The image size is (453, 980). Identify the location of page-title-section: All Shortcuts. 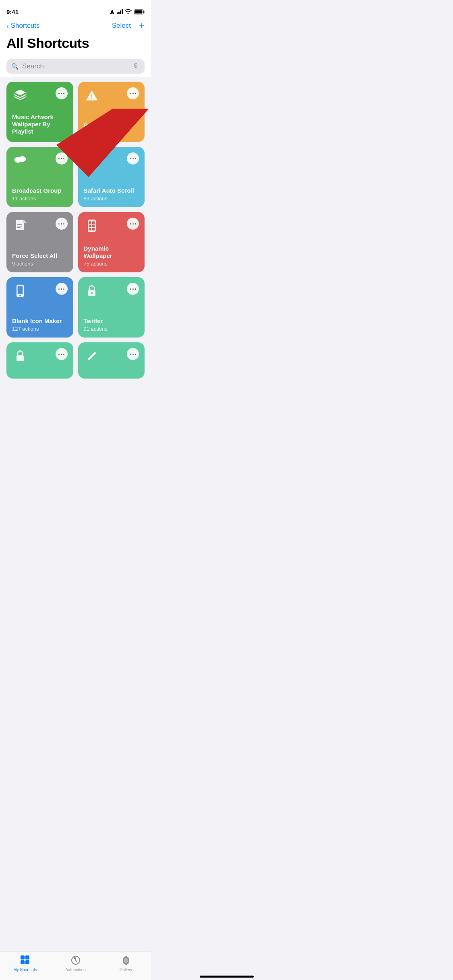
(76, 45).